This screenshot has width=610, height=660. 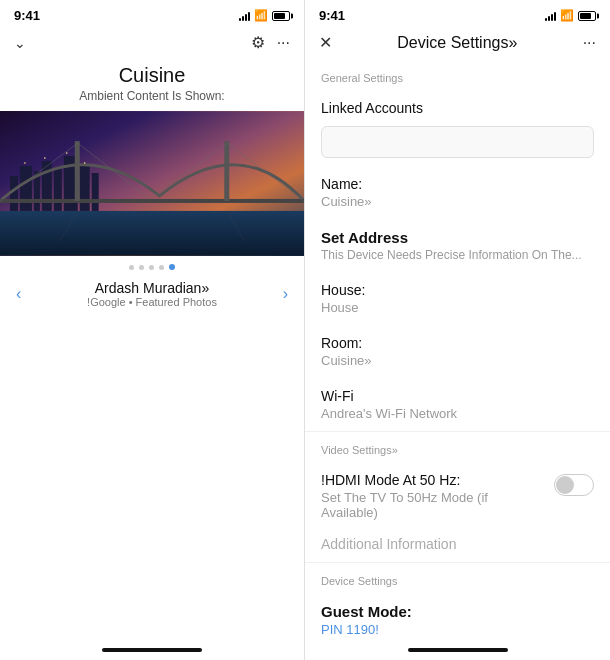 I want to click on pagination-dots, so click(x=152, y=265).